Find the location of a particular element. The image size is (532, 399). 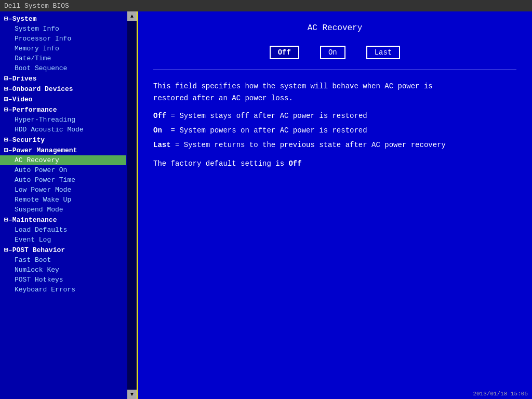

option-off-button: Off is located at coordinates (285, 52).